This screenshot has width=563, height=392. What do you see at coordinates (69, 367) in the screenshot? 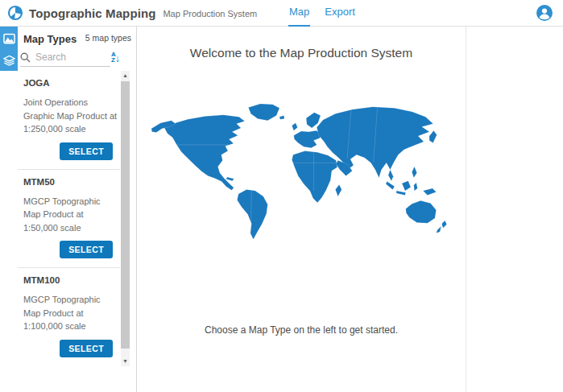
I see `map-type-card: TM50 Topographic Map Product at 1:50,000…` at bounding box center [69, 367].